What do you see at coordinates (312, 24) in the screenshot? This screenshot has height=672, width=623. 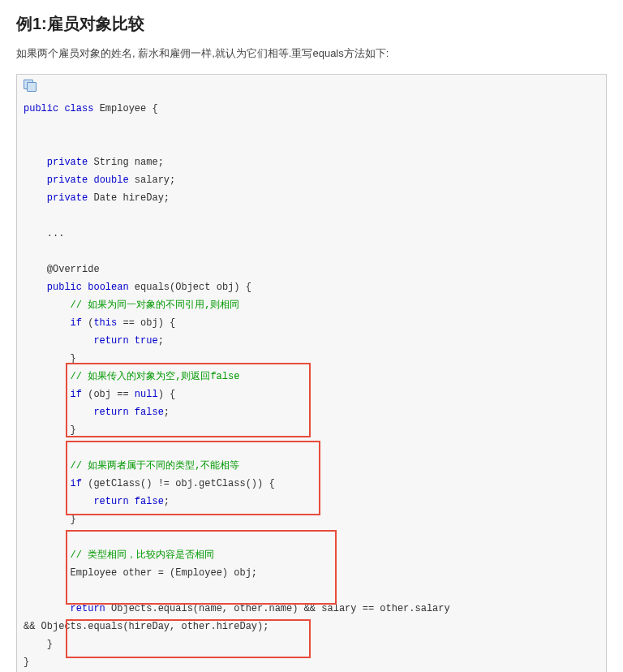 I see `heading: 例1:雇员对象比较` at bounding box center [312, 24].